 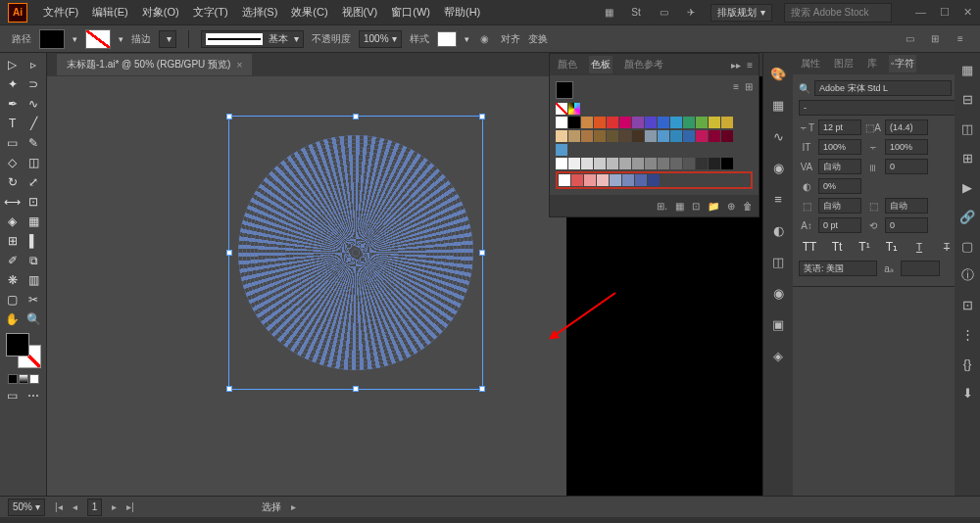 I want to click on prev-icon: ◂, so click(x=74, y=507).